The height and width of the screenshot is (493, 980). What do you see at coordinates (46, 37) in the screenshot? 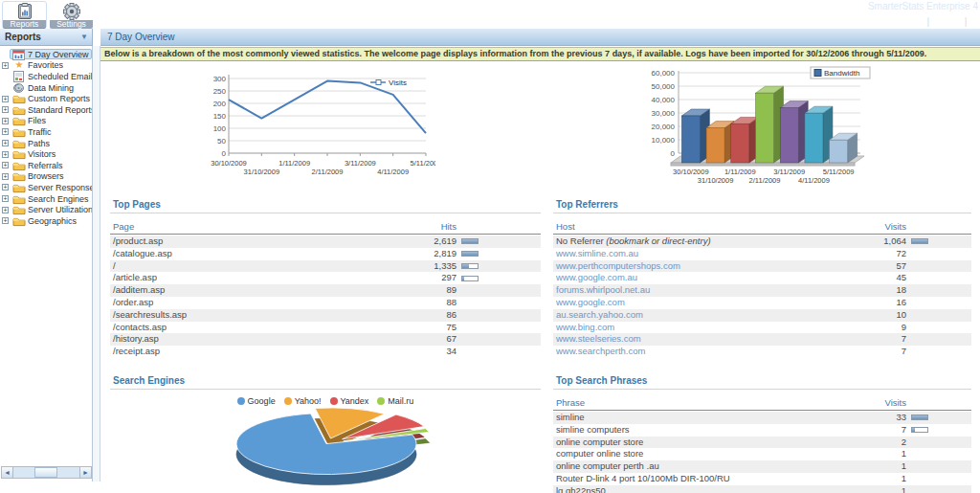
I see `sidebar-header: Reports ▼` at bounding box center [46, 37].